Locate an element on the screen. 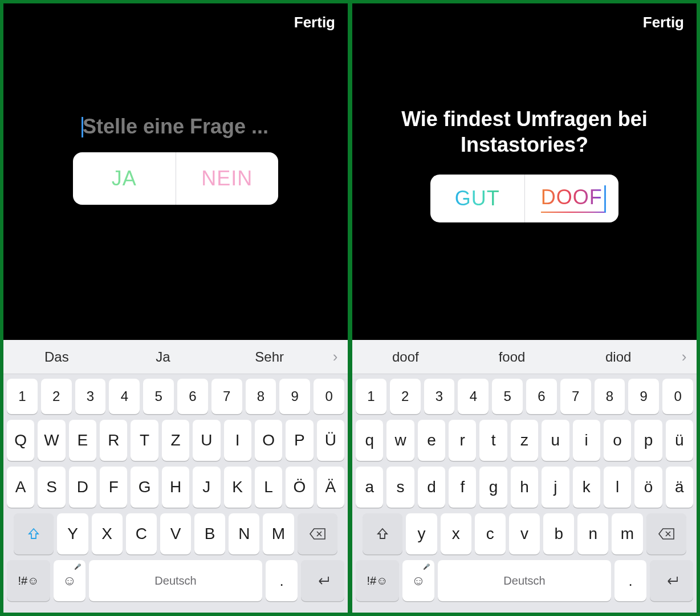 The height and width of the screenshot is (616, 700). key-m: M is located at coordinates (278, 534).